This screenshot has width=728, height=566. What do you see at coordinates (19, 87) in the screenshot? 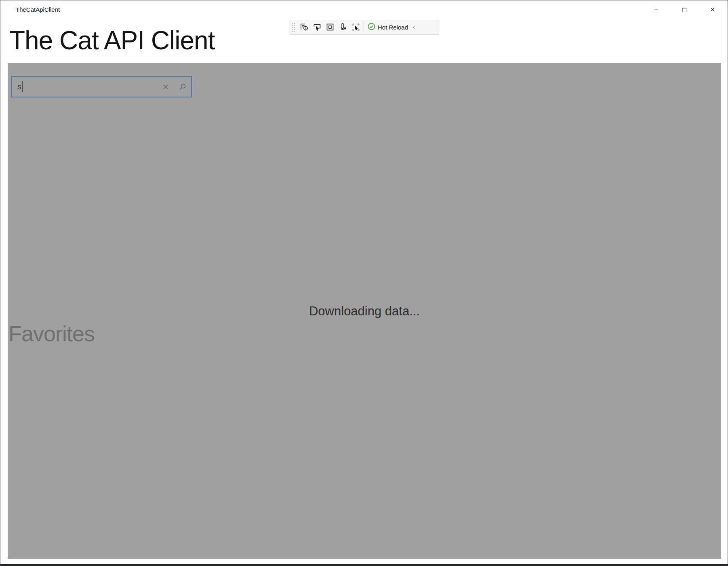
I see `search-input-value: s` at bounding box center [19, 87].